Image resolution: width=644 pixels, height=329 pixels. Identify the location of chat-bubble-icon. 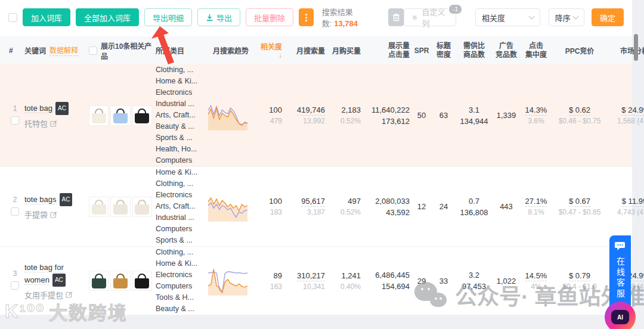
(620, 246).